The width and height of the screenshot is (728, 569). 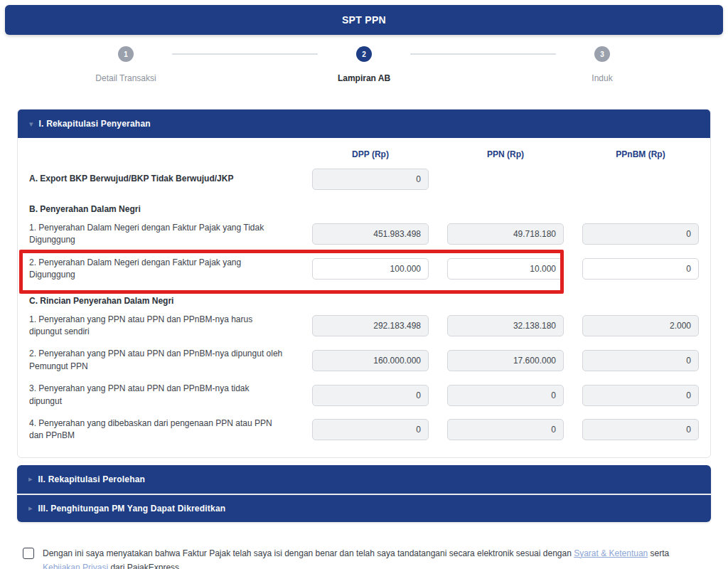 I want to click on column-header-dpp: DPP (Rp), so click(x=370, y=154).